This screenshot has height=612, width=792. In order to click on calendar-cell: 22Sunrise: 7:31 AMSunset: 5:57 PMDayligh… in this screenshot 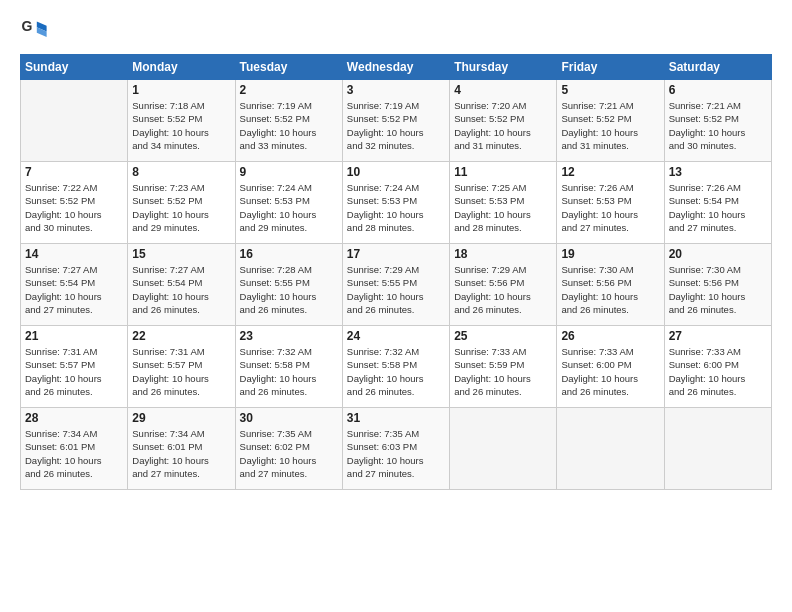, I will do `click(182, 367)`.